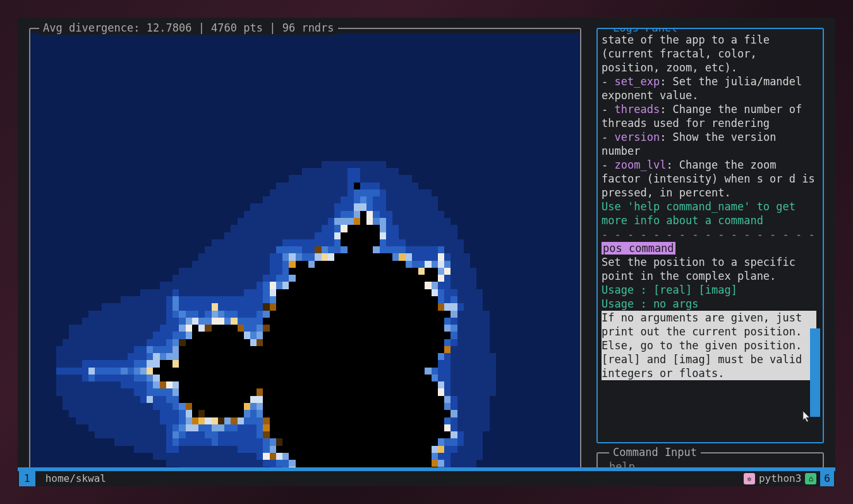 The image size is (853, 504). What do you see at coordinates (815, 373) in the screenshot?
I see `logs-scrollbar` at bounding box center [815, 373].